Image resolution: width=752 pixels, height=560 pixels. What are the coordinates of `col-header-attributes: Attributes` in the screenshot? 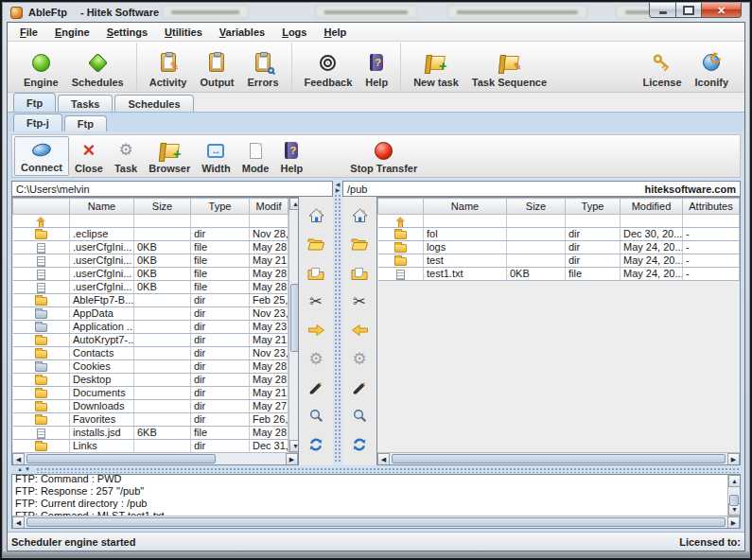 It's located at (711, 206).